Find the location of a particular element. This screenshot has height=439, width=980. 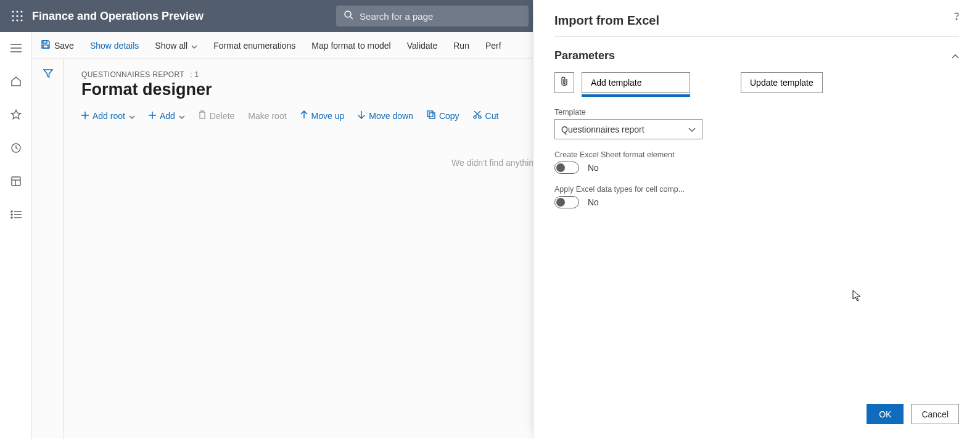

save-icon is located at coordinates (46, 46).